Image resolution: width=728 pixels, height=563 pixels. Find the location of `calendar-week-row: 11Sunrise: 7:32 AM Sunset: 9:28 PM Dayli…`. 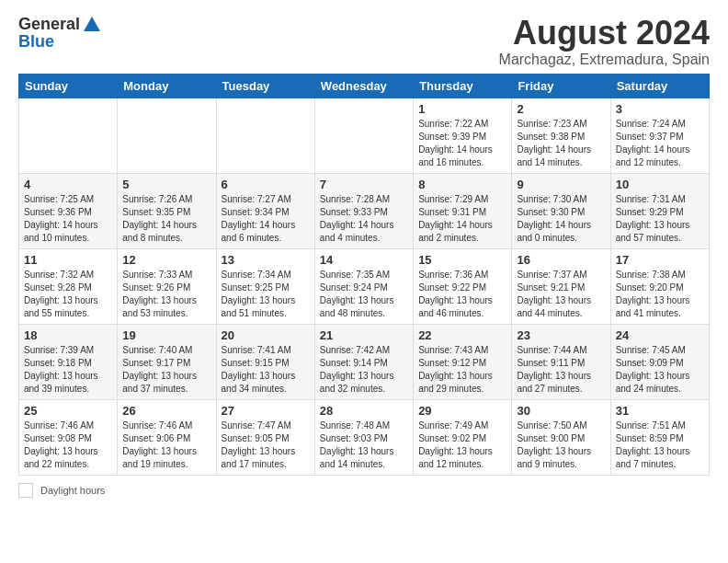

calendar-week-row: 11Sunrise: 7:32 AM Sunset: 9:28 PM Dayli… is located at coordinates (364, 286).